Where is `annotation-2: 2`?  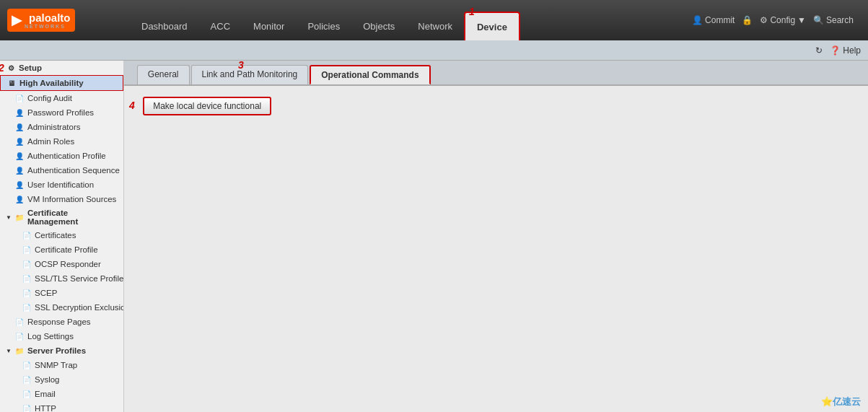
annotation-2: 2 is located at coordinates (2, 68).